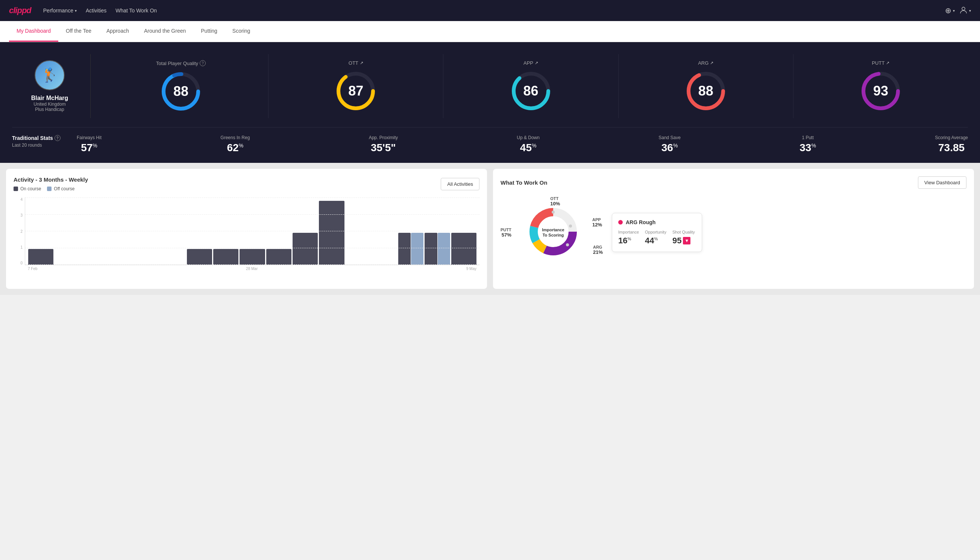 This screenshot has width=980, height=560. What do you see at coordinates (706, 63) in the screenshot?
I see `quality-label-arg: ARG ↗` at bounding box center [706, 63].